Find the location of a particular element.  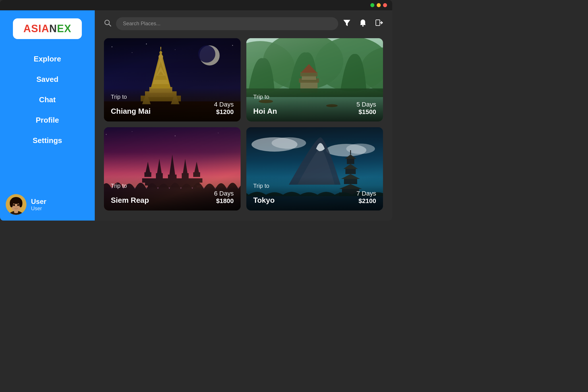

trip-label-tokyo: Trip to is located at coordinates (315, 186).